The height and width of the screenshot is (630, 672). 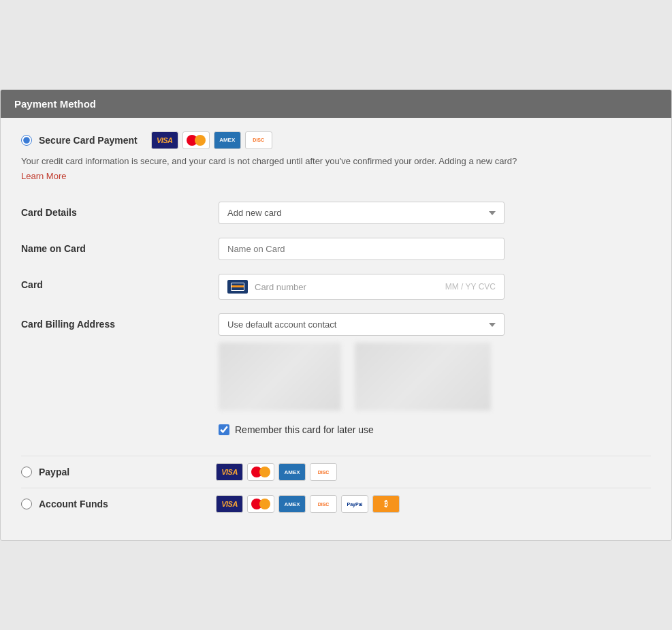 What do you see at coordinates (238, 287) in the screenshot?
I see `card-field-icon` at bounding box center [238, 287].